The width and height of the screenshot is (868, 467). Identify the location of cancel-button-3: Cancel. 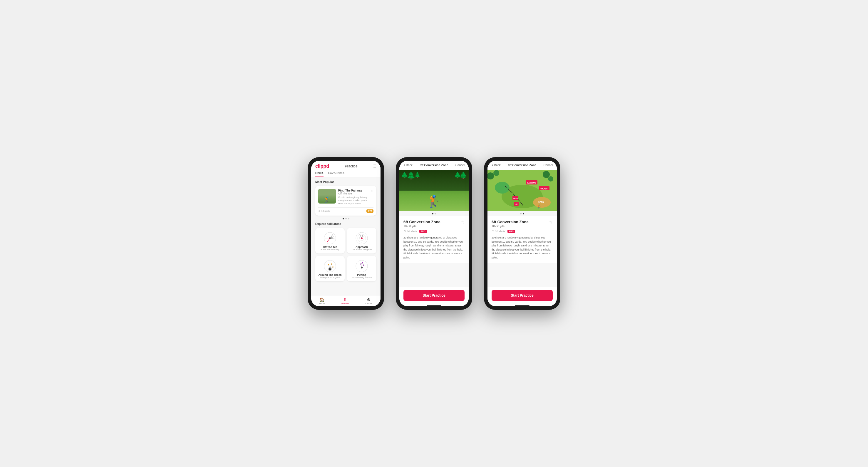
(548, 165).